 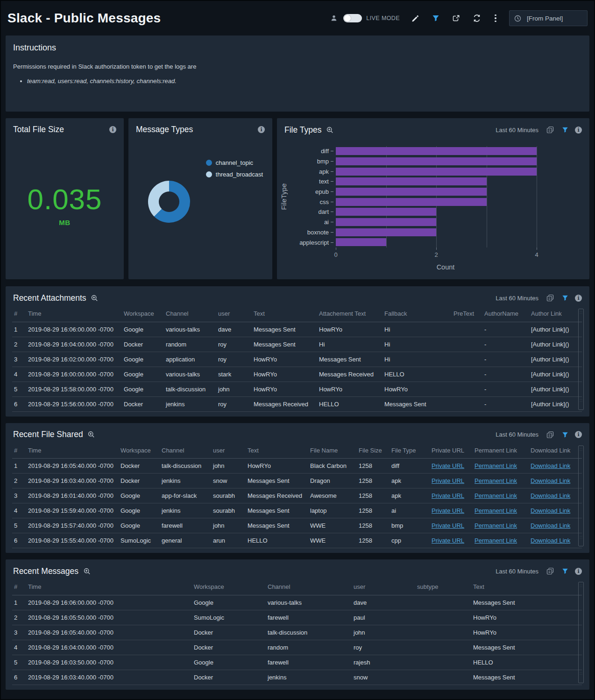 What do you see at coordinates (297, 496) in the screenshot?
I see `table-row: 32019-08-29 16:01:40.000 -0700Googleapp-…` at bounding box center [297, 496].